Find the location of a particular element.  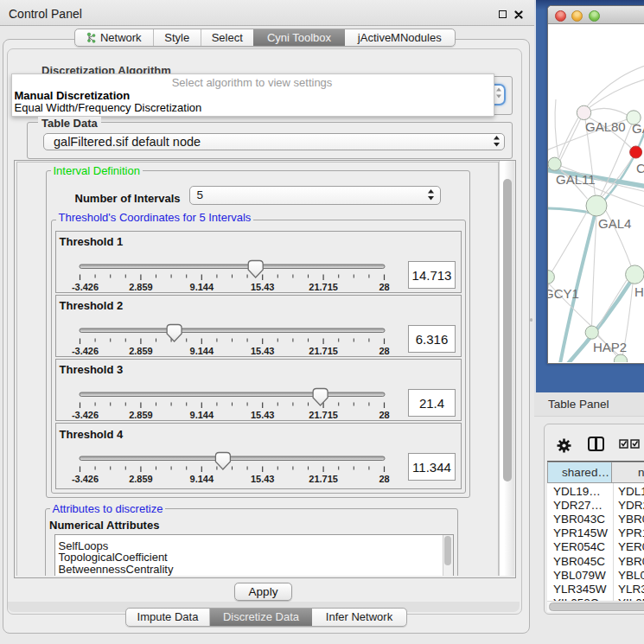

svg-text: GAL11 is located at coordinates (576, 180).